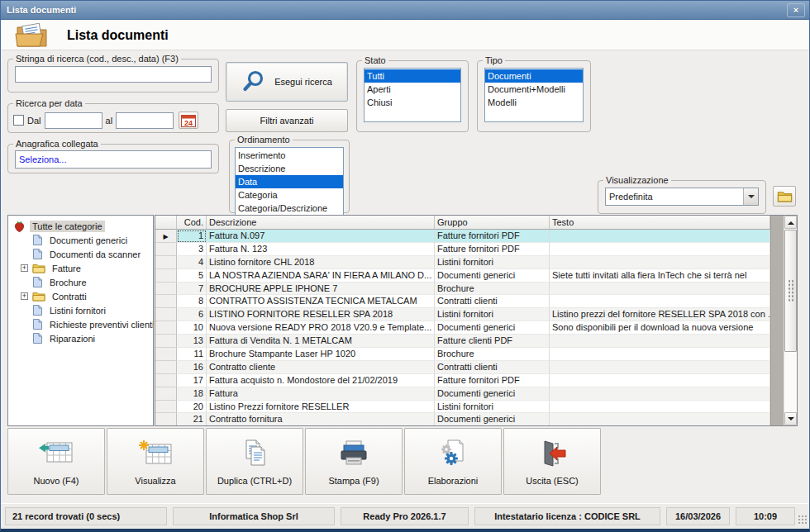  What do you see at coordinates (81, 321) in the screenshot?
I see `category-tree: Tutte le categorieDocumenti genericiDocu…` at bounding box center [81, 321].